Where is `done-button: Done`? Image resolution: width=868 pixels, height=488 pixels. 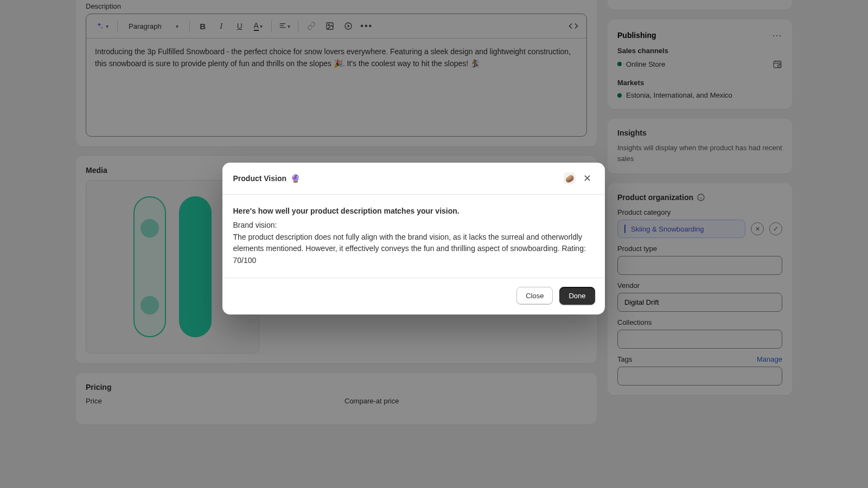 done-button: Done is located at coordinates (577, 296).